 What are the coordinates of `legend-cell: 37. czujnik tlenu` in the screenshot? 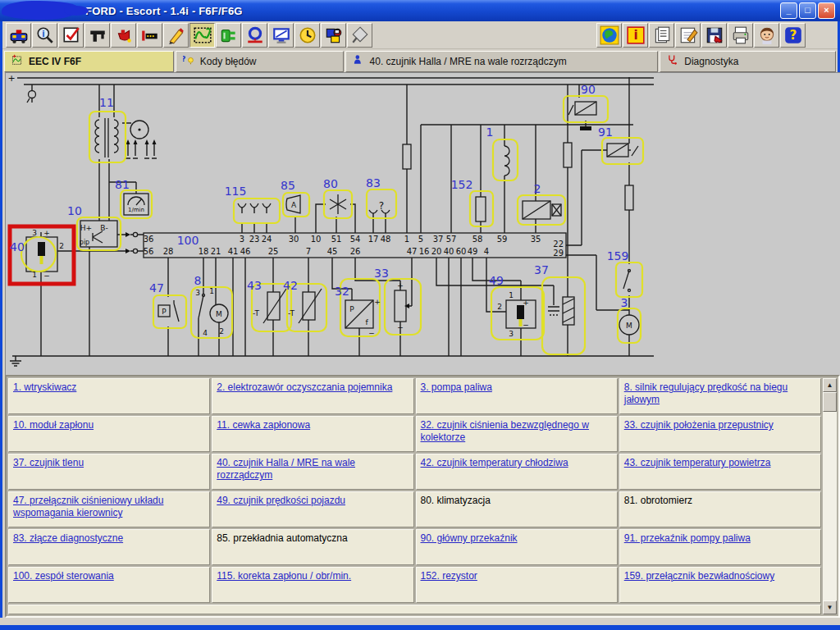 It's located at (109, 472).